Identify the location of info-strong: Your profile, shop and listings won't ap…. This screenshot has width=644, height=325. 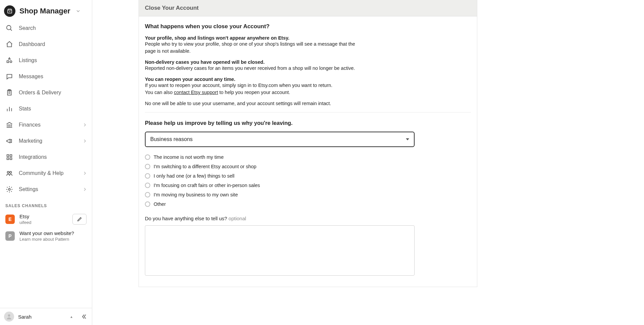
(252, 38).